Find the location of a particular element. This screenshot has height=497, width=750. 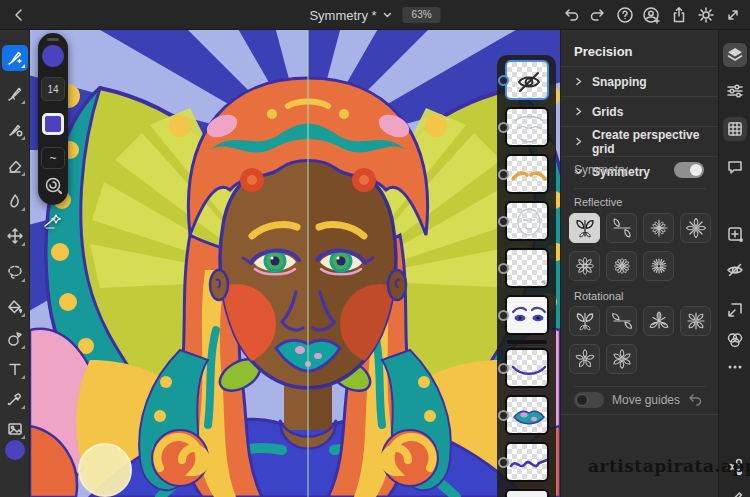

share-button is located at coordinates (678, 15).